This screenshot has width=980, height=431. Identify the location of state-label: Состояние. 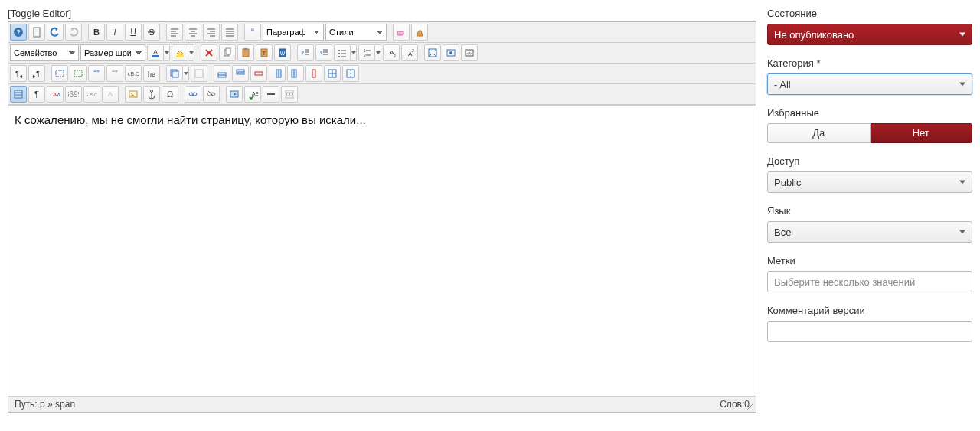
(870, 14).